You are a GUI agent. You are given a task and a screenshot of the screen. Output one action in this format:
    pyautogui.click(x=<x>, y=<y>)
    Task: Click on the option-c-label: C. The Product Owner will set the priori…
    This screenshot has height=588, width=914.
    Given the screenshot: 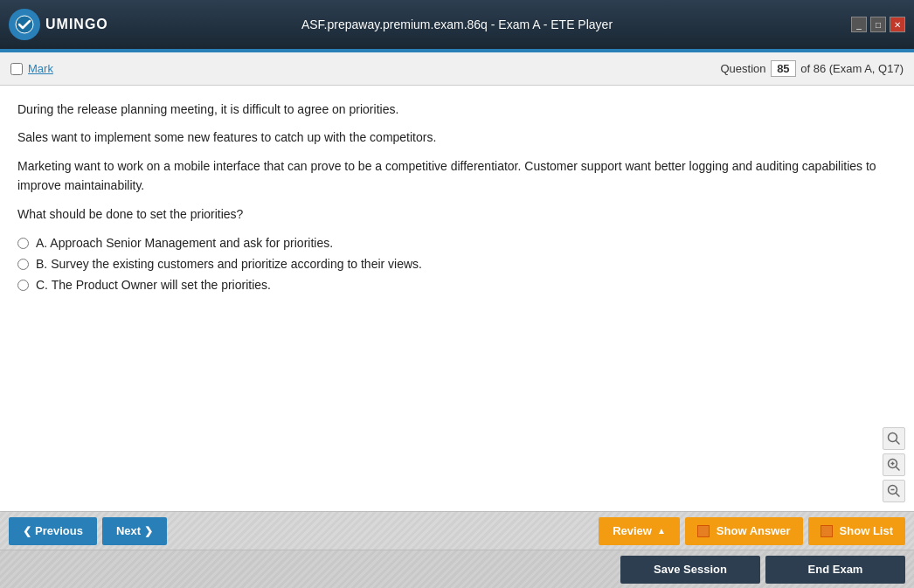 What is the action you would take?
    pyautogui.click(x=154, y=285)
    